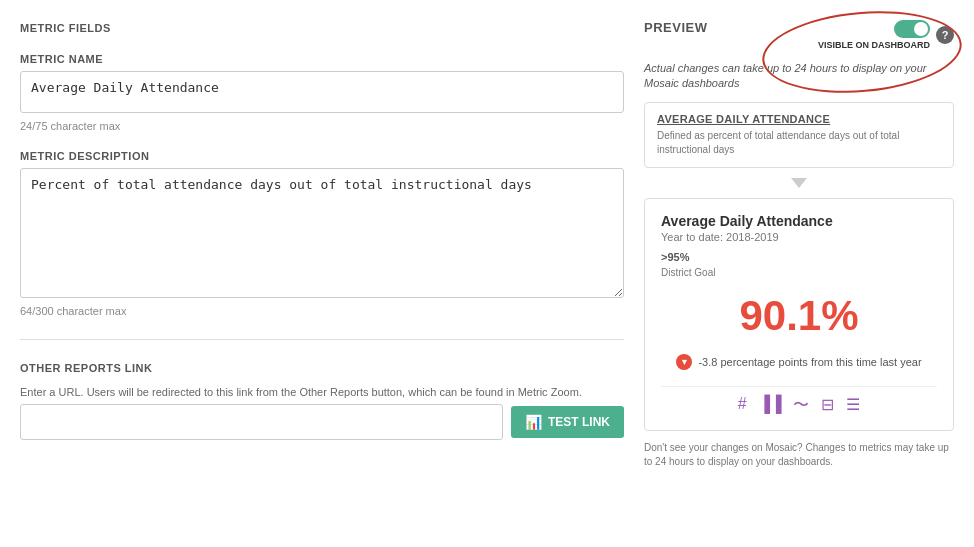 The image size is (974, 547). What do you see at coordinates (322, 340) in the screenshot?
I see `section-divider` at bounding box center [322, 340].